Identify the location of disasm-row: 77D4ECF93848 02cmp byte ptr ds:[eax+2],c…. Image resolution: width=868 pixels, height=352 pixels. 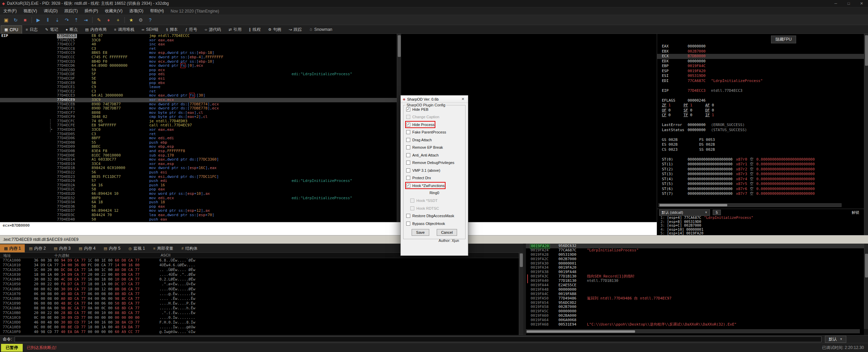
(201, 117).